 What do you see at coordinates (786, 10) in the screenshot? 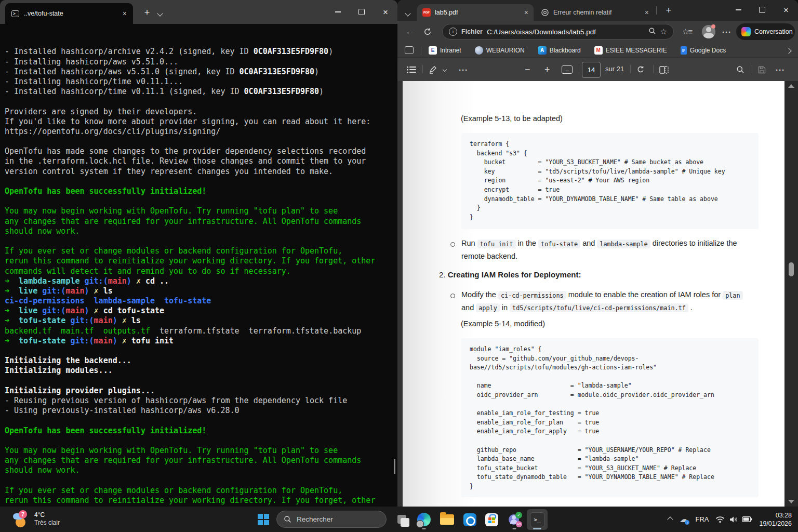
I see `browser-close-button: ×` at bounding box center [786, 10].